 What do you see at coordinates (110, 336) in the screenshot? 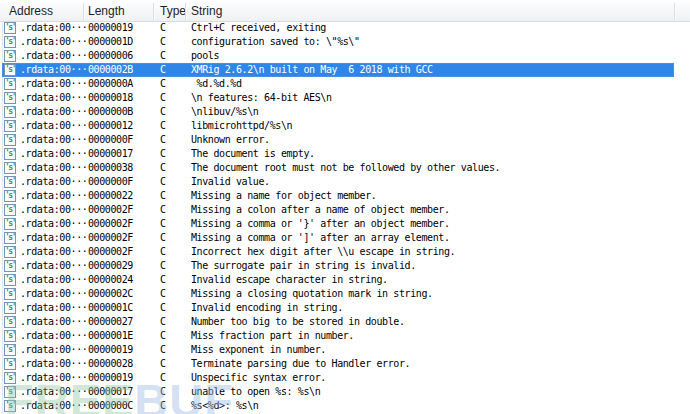
I see `length-cell: 0000001E` at bounding box center [110, 336].